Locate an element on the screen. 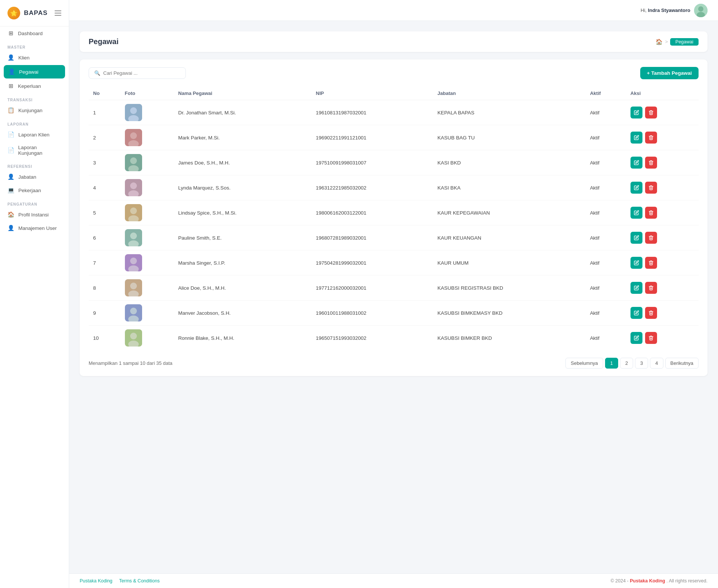 The width and height of the screenshot is (718, 588). footer-brand: Pustaka Koding is located at coordinates (647, 581).